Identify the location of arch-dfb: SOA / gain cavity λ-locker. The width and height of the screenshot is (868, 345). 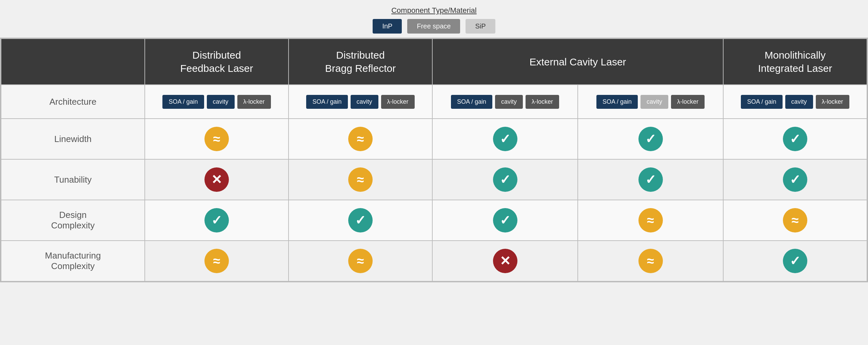
(217, 102).